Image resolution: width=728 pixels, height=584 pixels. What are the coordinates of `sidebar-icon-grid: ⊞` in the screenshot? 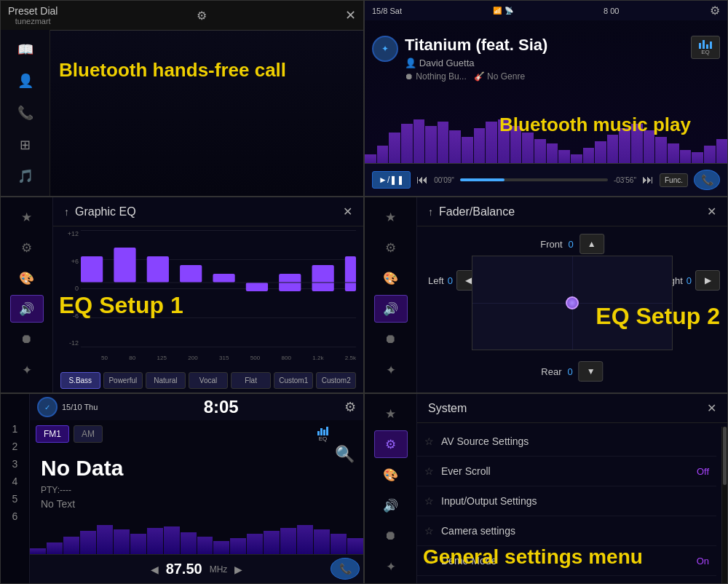 It's located at (25, 145).